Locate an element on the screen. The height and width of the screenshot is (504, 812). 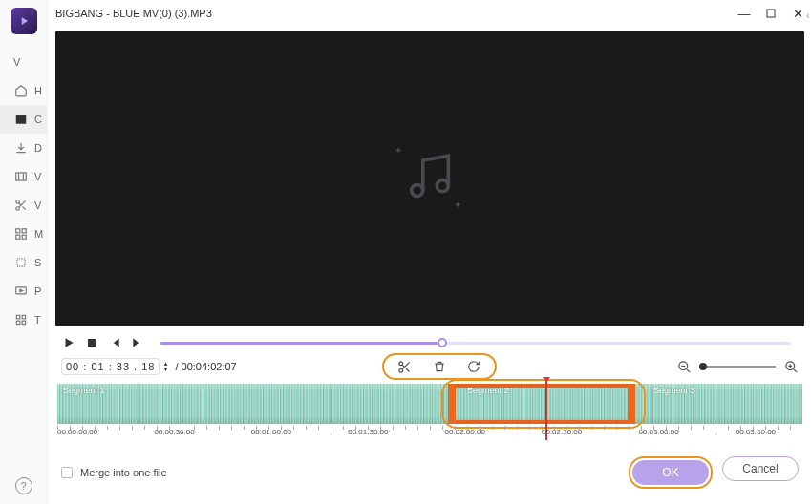
duration-label: / 00:04:02:07 is located at coordinates (205, 367).